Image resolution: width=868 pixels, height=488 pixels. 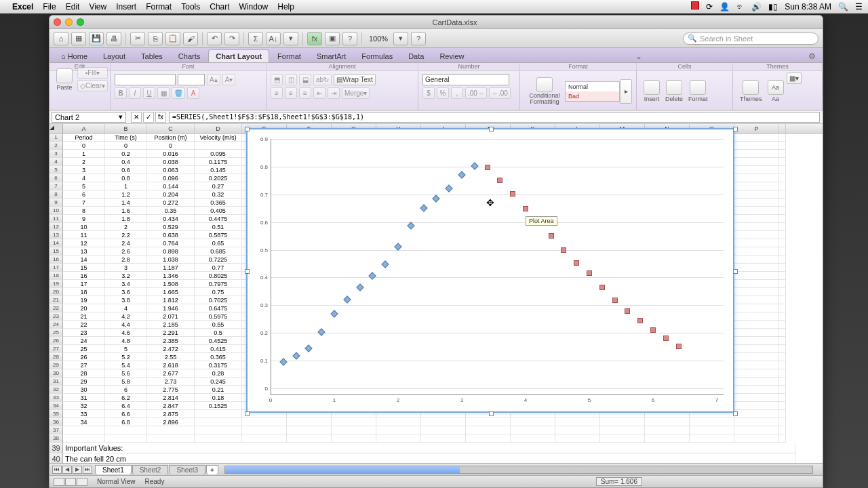 I want to click on data-cell: 13, so click(x=84, y=251).